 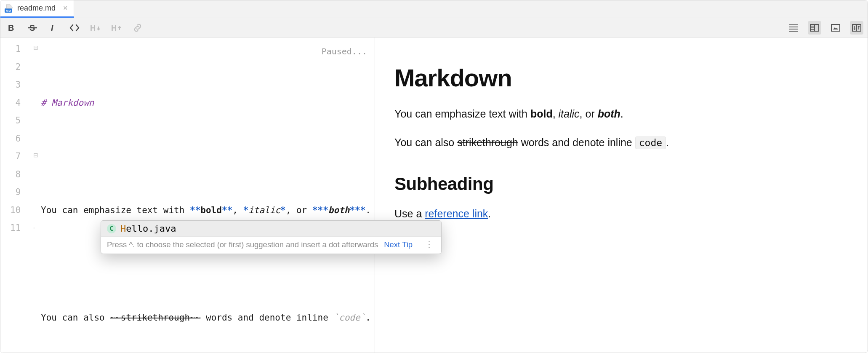 I want to click on bold-button: B, so click(x=11, y=28).